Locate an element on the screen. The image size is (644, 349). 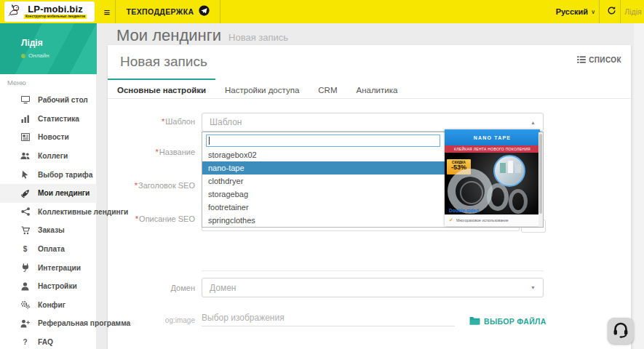
colleagues-icon is located at coordinates (25, 156).